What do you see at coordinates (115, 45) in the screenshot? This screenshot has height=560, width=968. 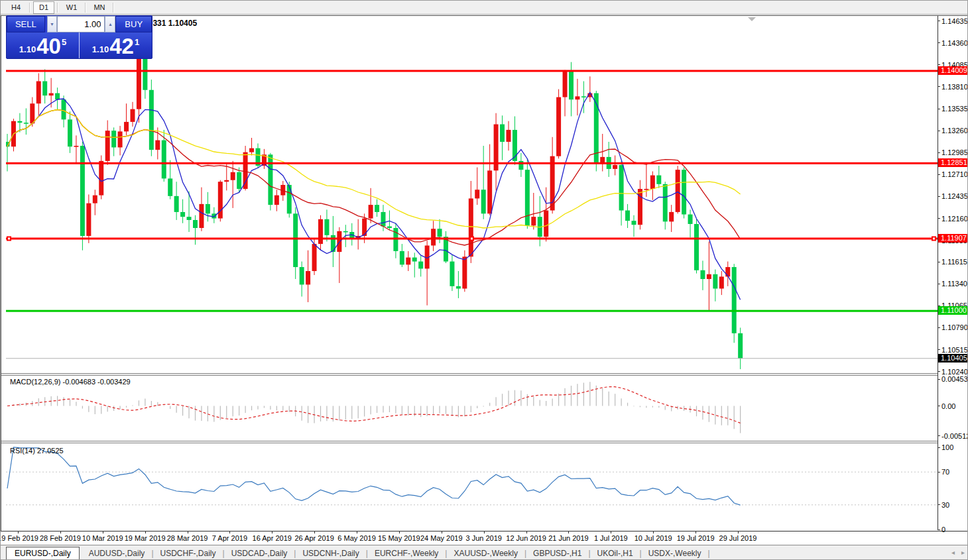 I see `buy-price-display: 1.10 42 1` at bounding box center [115, 45].